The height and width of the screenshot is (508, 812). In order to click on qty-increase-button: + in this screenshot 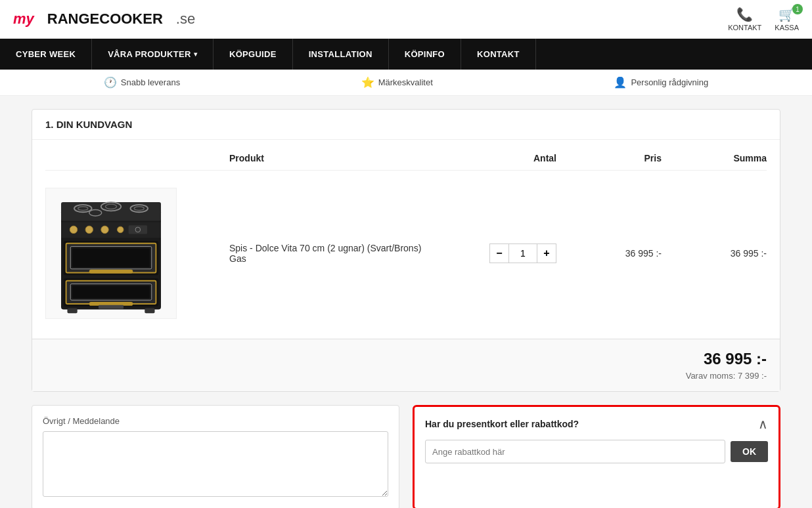, I will do `click(547, 253)`.